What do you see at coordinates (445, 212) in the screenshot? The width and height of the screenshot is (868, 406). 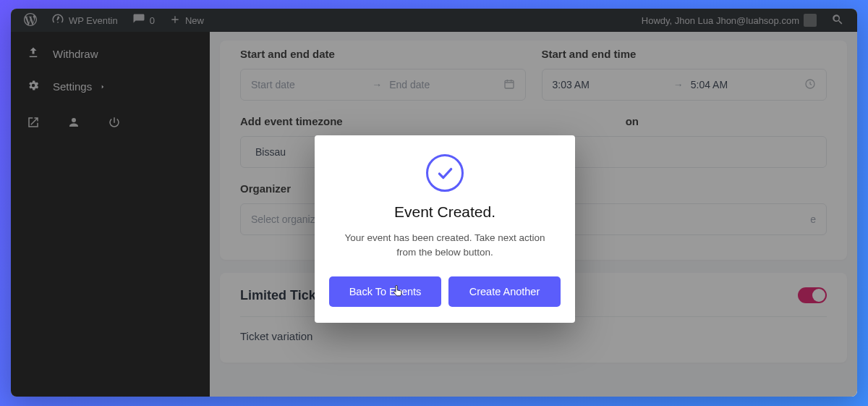 I see `modal-title: Event Created.` at bounding box center [445, 212].